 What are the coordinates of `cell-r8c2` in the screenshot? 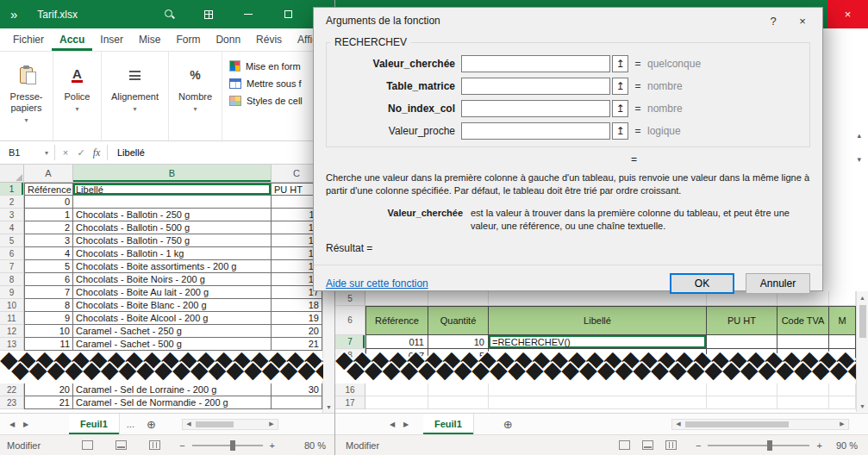 It's located at (598, 356).